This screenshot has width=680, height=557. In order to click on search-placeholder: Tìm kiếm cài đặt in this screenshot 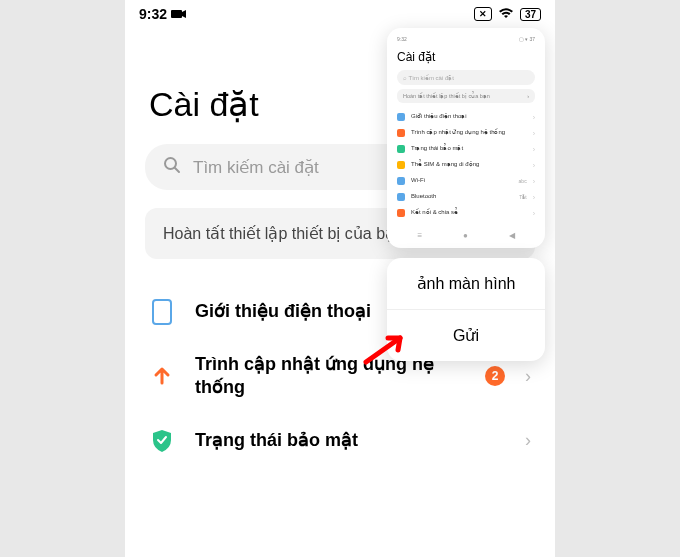, I will do `click(256, 168)`.